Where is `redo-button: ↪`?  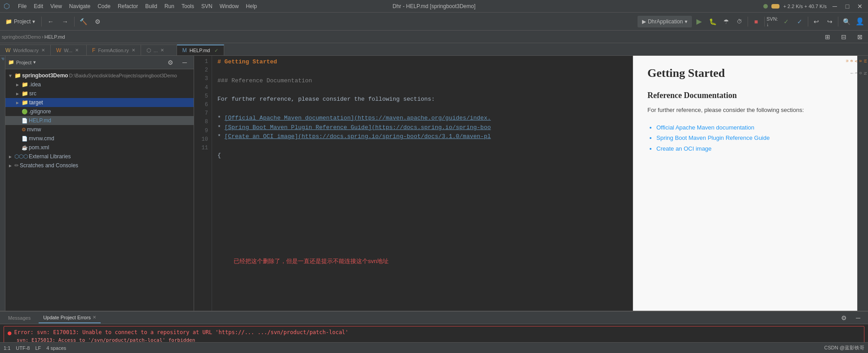
redo-button: ↪ is located at coordinates (830, 22).